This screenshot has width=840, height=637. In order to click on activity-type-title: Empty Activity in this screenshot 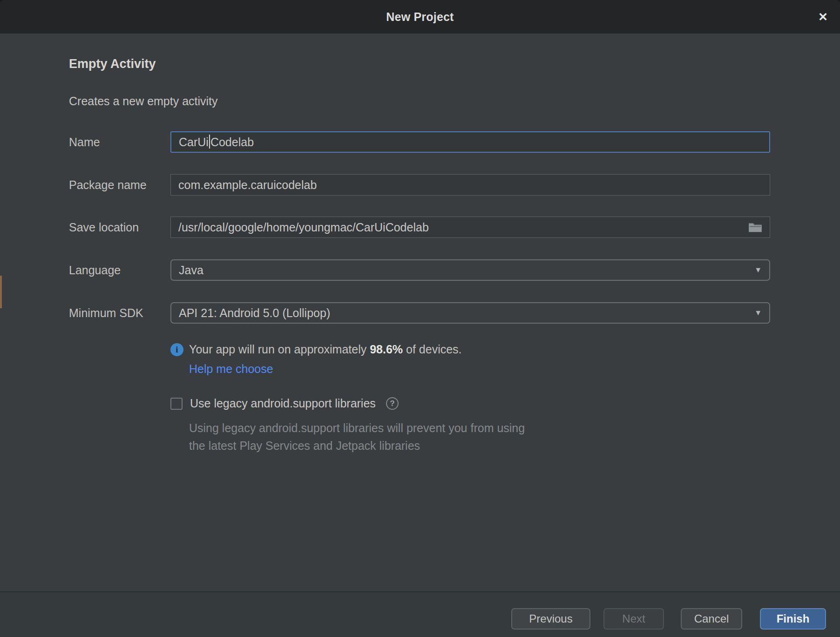, I will do `click(113, 64)`.